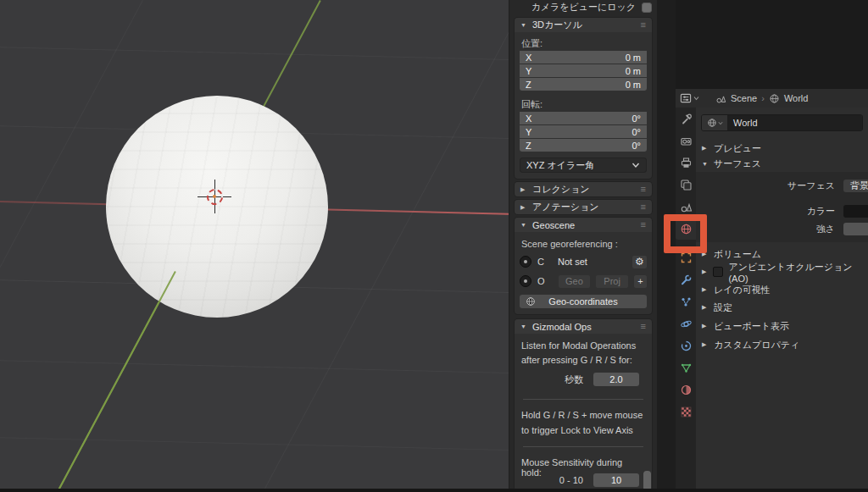 The width and height of the screenshot is (868, 492). Describe the element at coordinates (723, 308) in the screenshot. I see `section-label: 設定` at that location.